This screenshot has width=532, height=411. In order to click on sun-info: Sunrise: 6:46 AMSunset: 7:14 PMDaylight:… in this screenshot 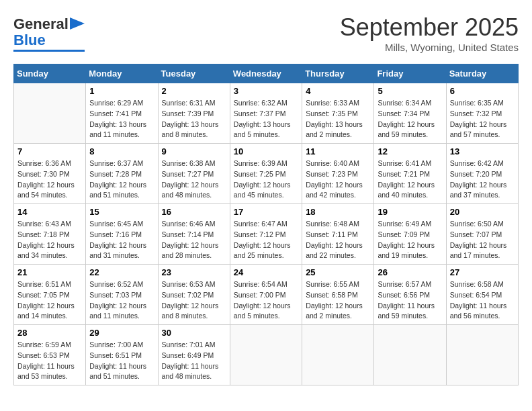, I will do `click(194, 240)`.